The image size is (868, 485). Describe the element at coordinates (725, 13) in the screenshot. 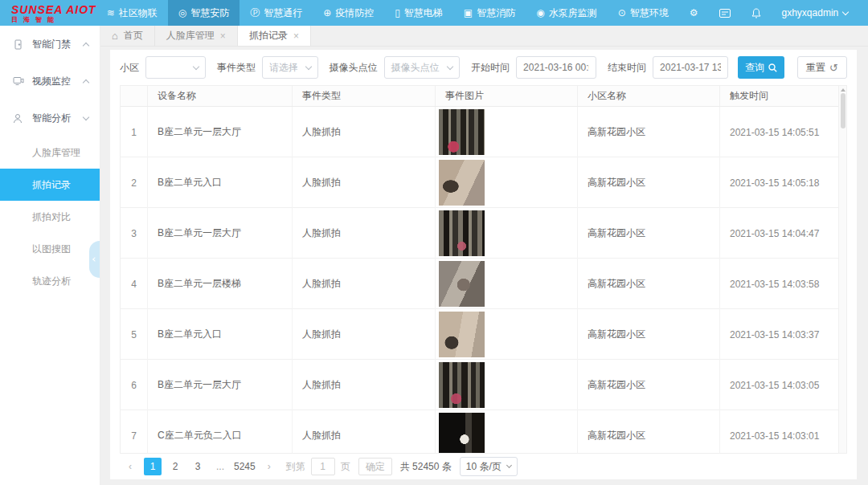

I see `message-card-icon` at that location.